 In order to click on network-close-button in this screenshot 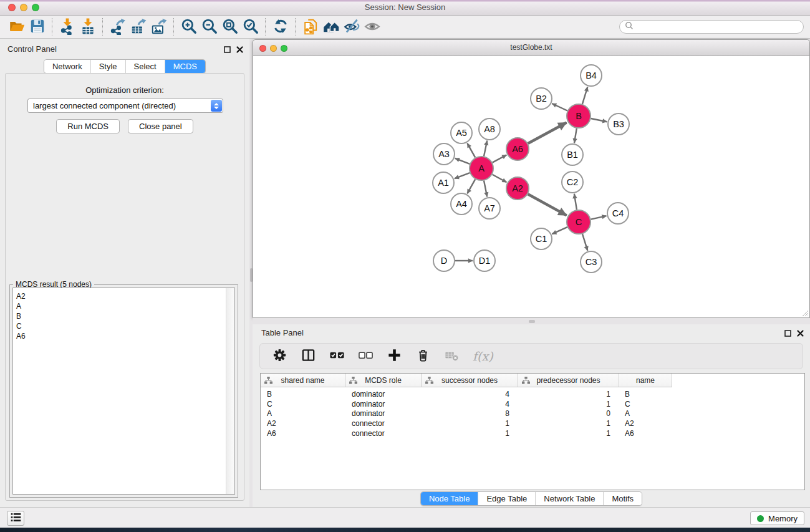, I will do `click(263, 49)`.